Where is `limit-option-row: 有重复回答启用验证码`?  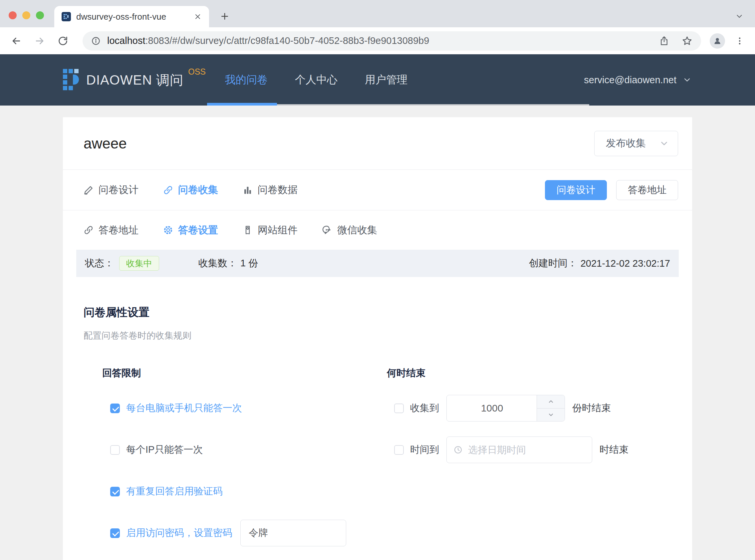 limit-option-row: 有重复回答启用验证码 is located at coordinates (245, 492).